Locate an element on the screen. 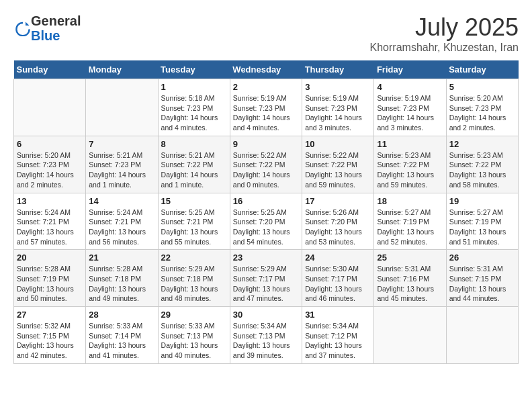 This screenshot has width=532, height=411. calendar-cell: 22Sunrise: 5:29 AM Sunset: 7:18 PM Dayli… is located at coordinates (193, 278).